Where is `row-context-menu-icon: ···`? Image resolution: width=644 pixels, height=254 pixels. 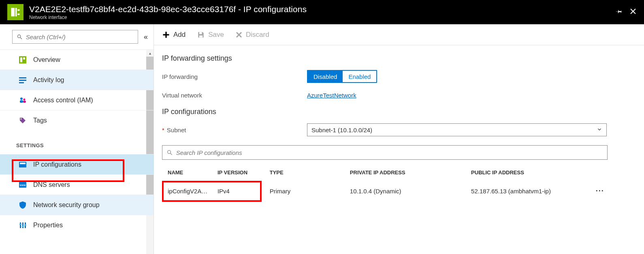
row-context-menu-icon: ··· is located at coordinates (600, 191).